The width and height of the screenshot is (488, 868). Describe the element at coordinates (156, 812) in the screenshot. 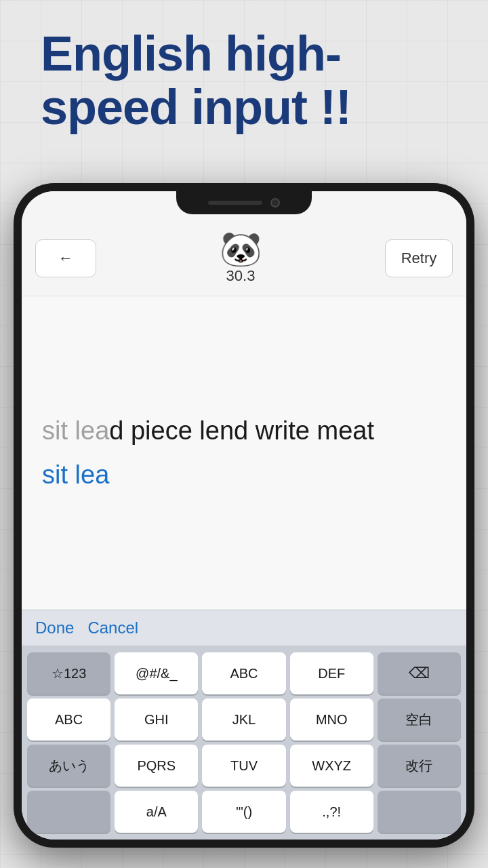

I see `key-case-toggle: a/A` at that location.